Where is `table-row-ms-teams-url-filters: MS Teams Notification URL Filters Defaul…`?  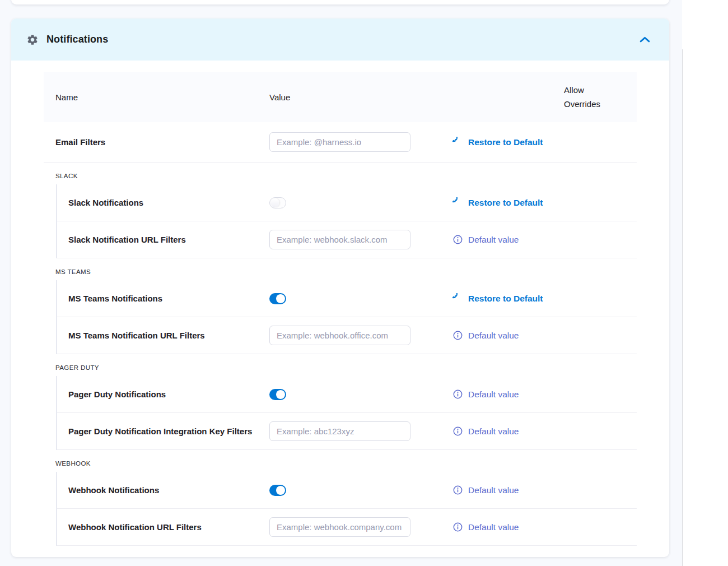 table-row-ms-teams-url-filters: MS Teams Notification URL Filters Defaul… is located at coordinates (347, 336).